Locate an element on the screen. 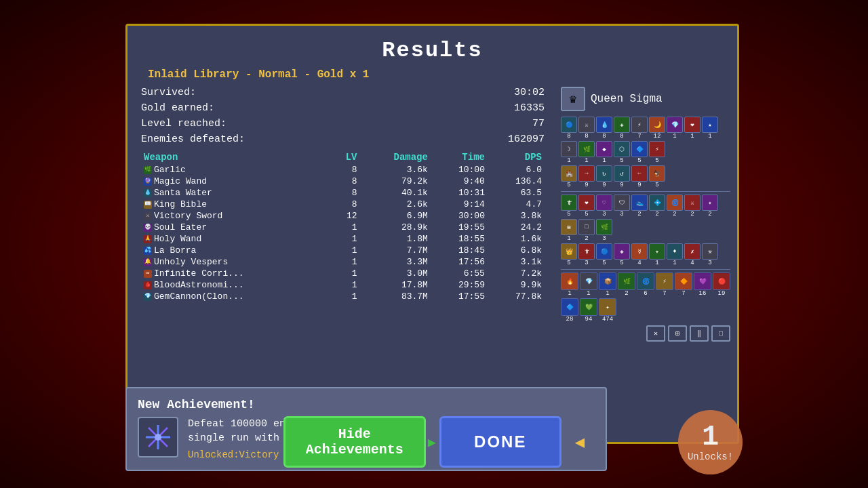 The image size is (868, 488). kill-4: 🌿 2 is located at coordinates (627, 285).